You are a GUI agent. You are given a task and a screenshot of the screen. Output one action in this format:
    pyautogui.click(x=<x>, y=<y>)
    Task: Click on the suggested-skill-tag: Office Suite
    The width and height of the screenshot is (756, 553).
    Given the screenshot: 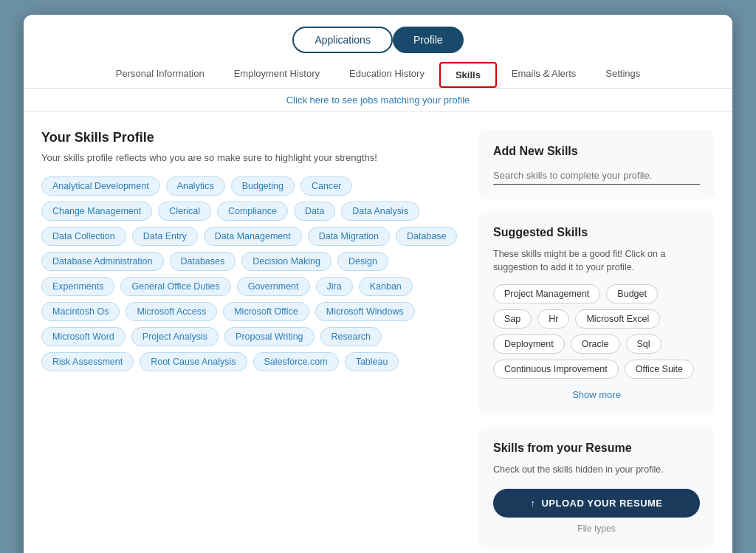 What is the action you would take?
    pyautogui.click(x=659, y=369)
    